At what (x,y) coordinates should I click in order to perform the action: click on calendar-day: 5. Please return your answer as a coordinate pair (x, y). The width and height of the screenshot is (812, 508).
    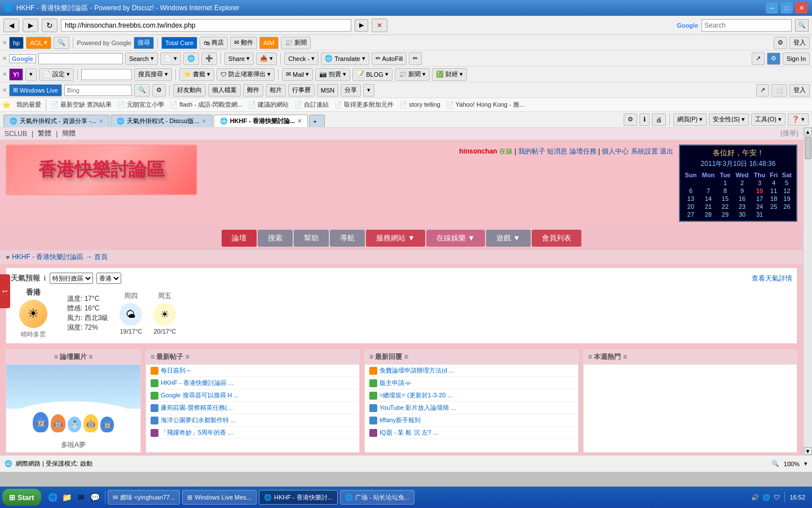
    Looking at the image, I should click on (787, 183).